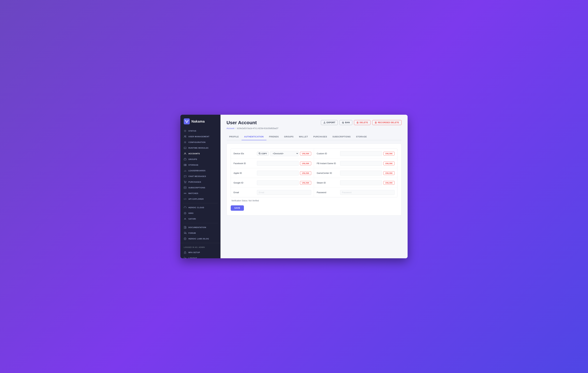 The image size is (588, 373). Describe the element at coordinates (343, 123) in the screenshot. I see `ban-icon` at that location.